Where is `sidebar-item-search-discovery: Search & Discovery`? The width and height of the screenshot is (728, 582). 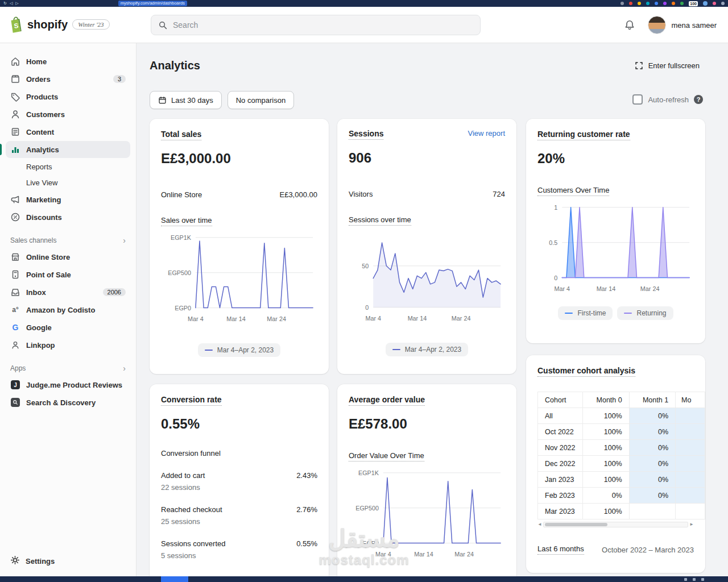
sidebar-item-search-discovery: Search & Discovery is located at coordinates (68, 402).